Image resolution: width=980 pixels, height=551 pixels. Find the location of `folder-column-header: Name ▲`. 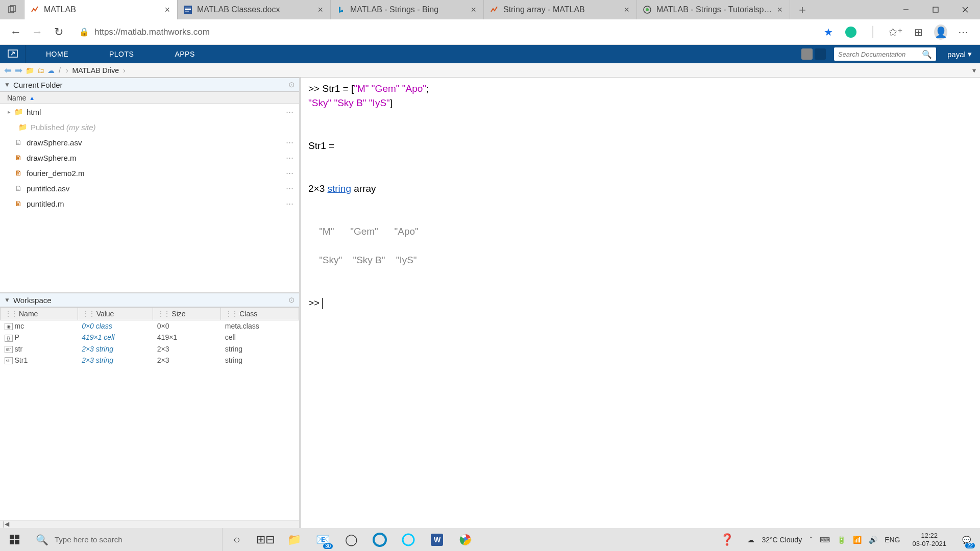

folder-column-header: Name ▲ is located at coordinates (150, 98).